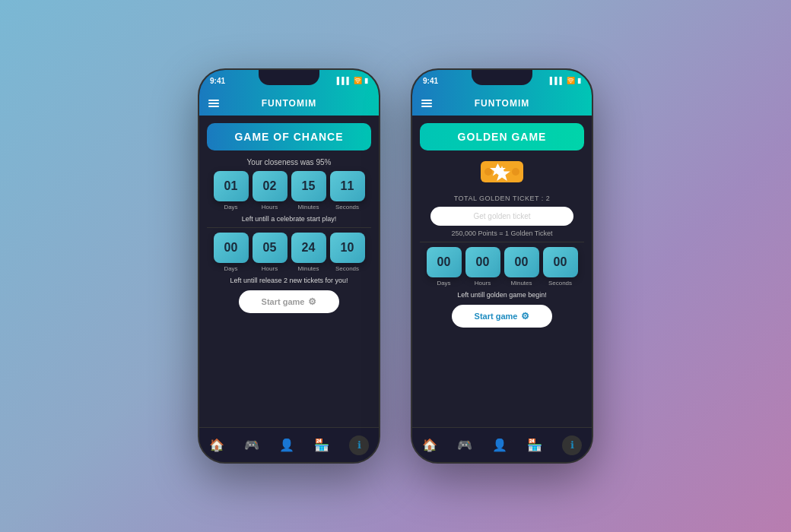 The width and height of the screenshot is (791, 532). What do you see at coordinates (557, 81) in the screenshot?
I see `signal-icon-2: ▌▌▌` at bounding box center [557, 81].